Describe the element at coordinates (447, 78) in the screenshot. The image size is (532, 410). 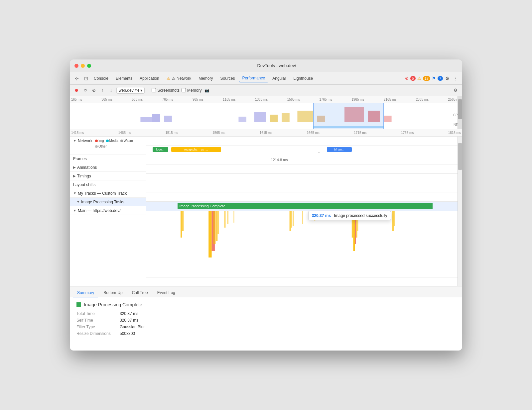
I see `settings-icon: ⚙` at that location.